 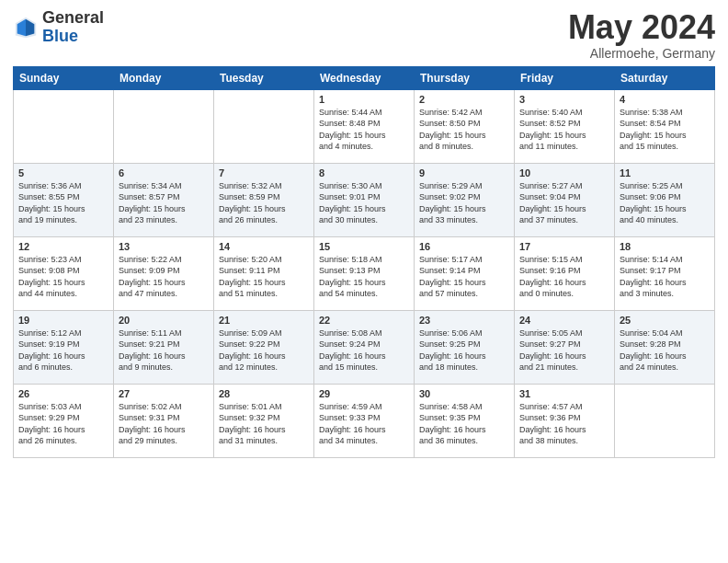 What do you see at coordinates (465, 126) in the screenshot?
I see `calendar-cell: 2Sunrise: 5:42 AM Sunset: 8:50 PM Daylig…` at bounding box center [465, 126].